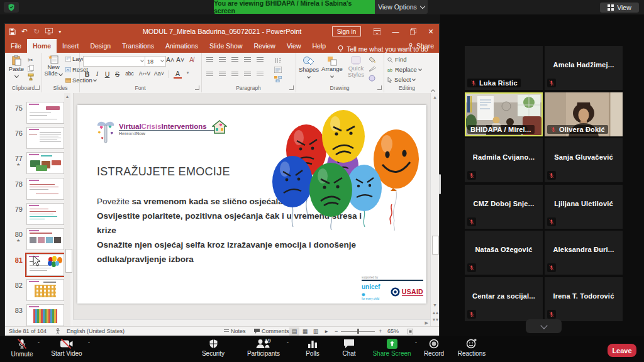 The image size is (644, 362). What do you see at coordinates (31, 77) in the screenshot?
I see `format-painter-icon` at bounding box center [31, 77].